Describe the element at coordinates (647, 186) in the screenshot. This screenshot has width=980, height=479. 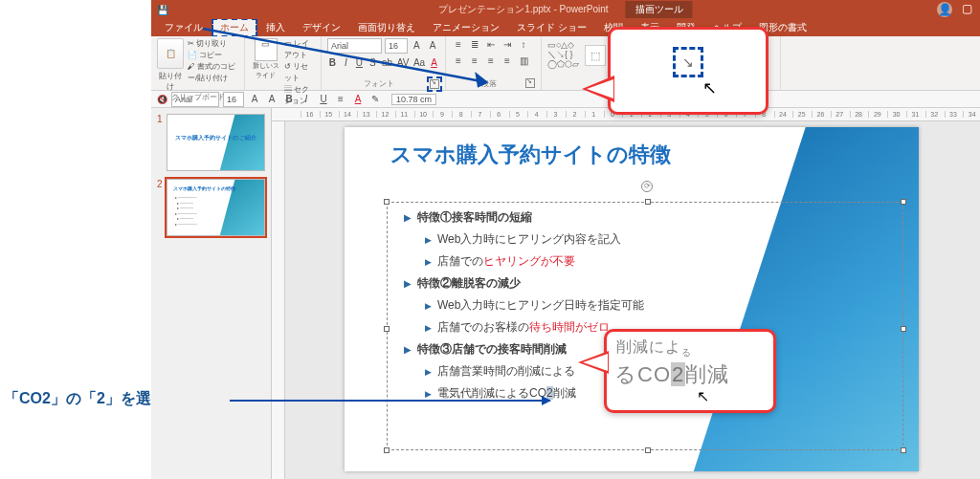
I see `rotate-handle: ⟳` at that location.